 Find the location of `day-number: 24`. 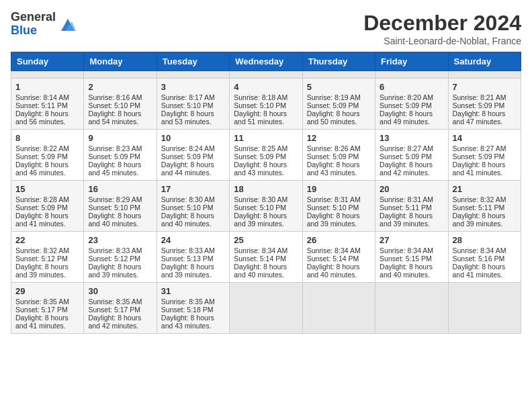

day-number: 24 is located at coordinates (193, 240).